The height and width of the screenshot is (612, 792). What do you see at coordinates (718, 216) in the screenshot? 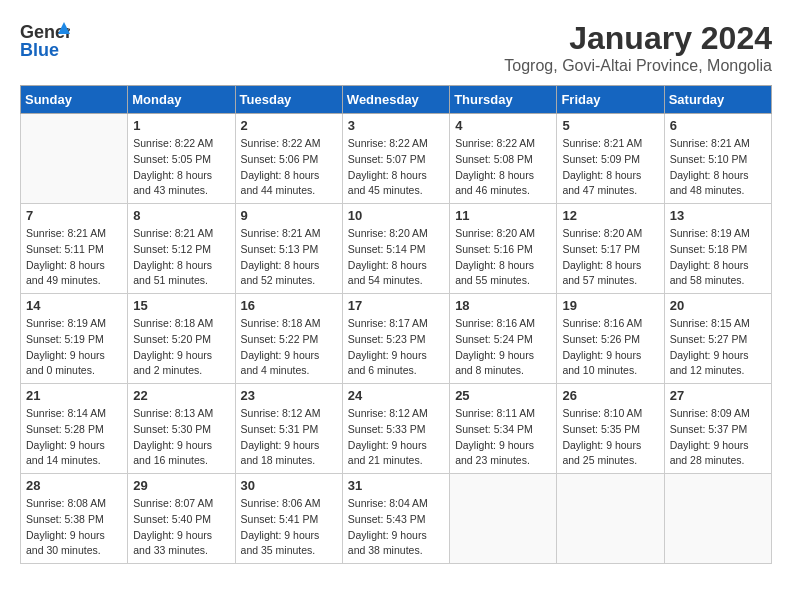
I see `day-number: 13` at bounding box center [718, 216].